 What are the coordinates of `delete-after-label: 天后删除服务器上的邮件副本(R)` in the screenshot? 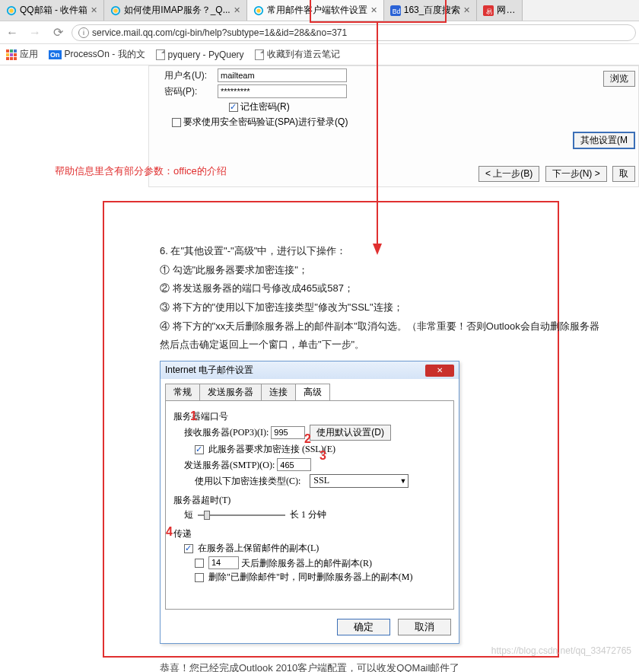 It's located at (307, 562).